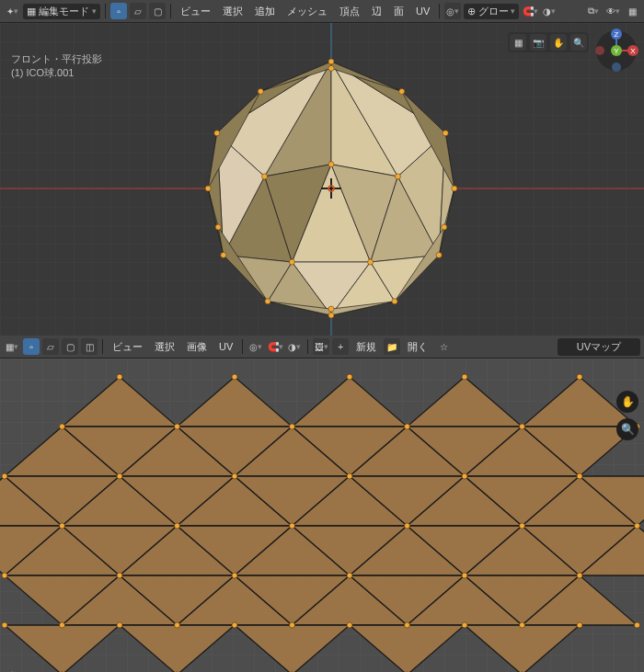 The height and width of the screenshot is (672, 644). What do you see at coordinates (70, 347) in the screenshot?
I see `uv-select-mode-face: ▢` at bounding box center [70, 347].